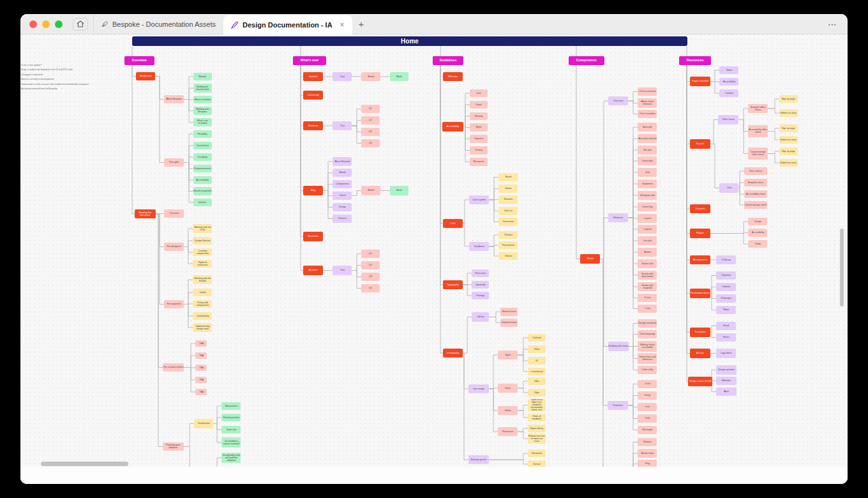 The height and width of the screenshot is (498, 868). I want to click on sec-components: Components, so click(587, 61).